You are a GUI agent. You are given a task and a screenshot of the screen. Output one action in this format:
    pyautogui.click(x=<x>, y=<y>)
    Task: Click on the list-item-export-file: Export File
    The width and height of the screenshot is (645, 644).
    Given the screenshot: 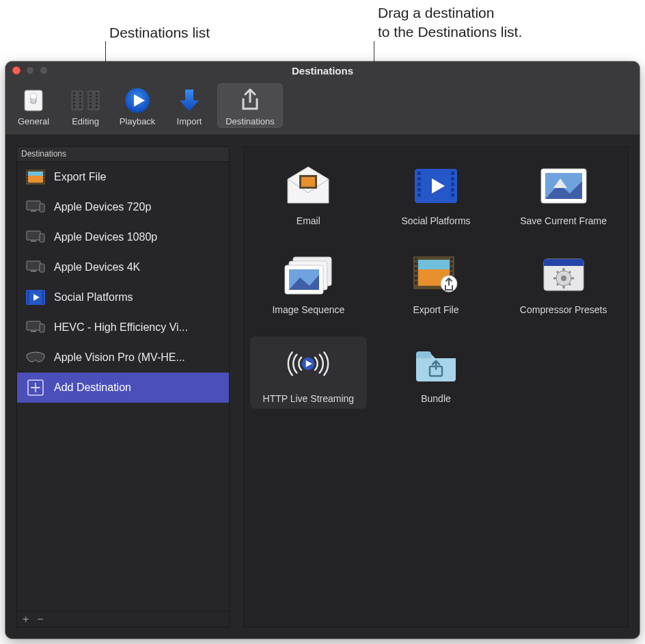 What is the action you would take?
    pyautogui.click(x=123, y=177)
    